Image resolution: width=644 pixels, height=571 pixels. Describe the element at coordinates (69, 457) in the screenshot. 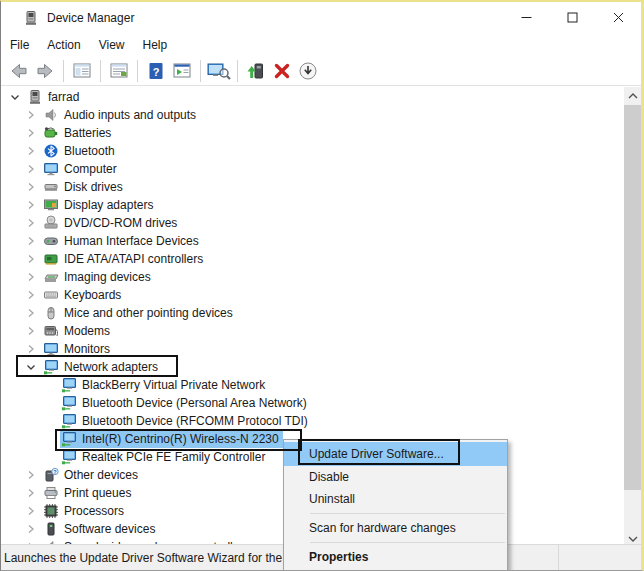

I see `network-icon` at that location.